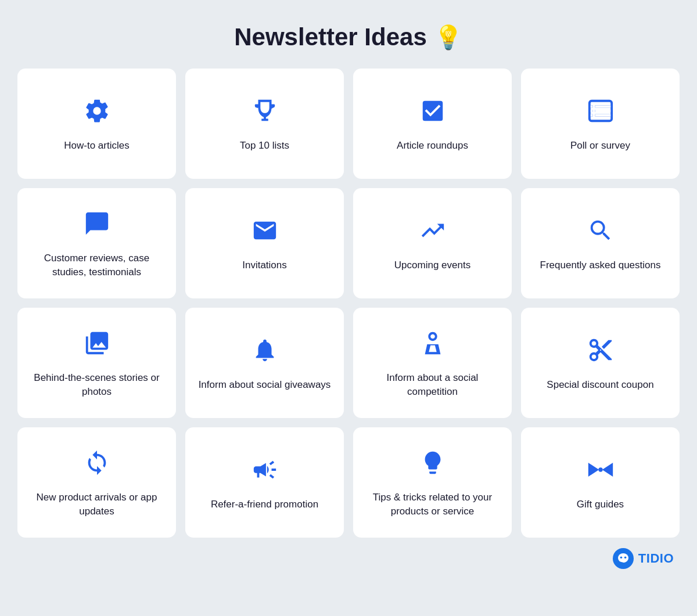  What do you see at coordinates (96, 363) in the screenshot?
I see `card-behind: Behind-the-scenes stories or photos` at bounding box center [96, 363].